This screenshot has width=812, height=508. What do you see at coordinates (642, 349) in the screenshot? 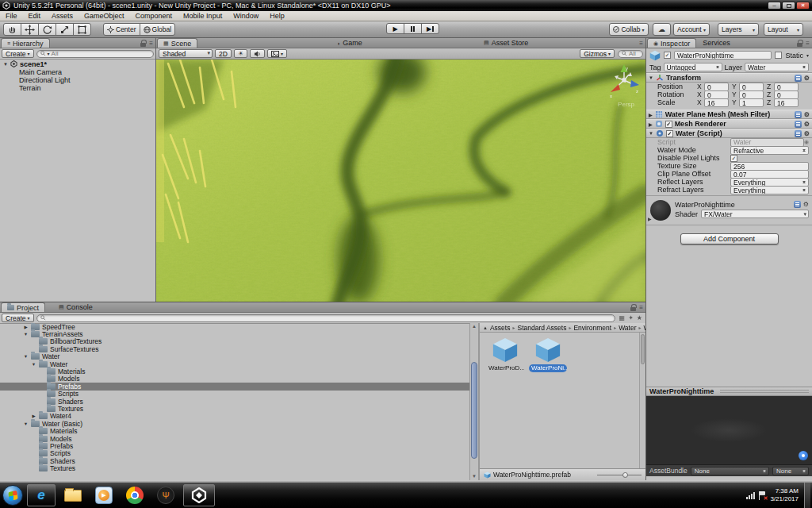
I see `scrollbar-thumb` at bounding box center [642, 349].